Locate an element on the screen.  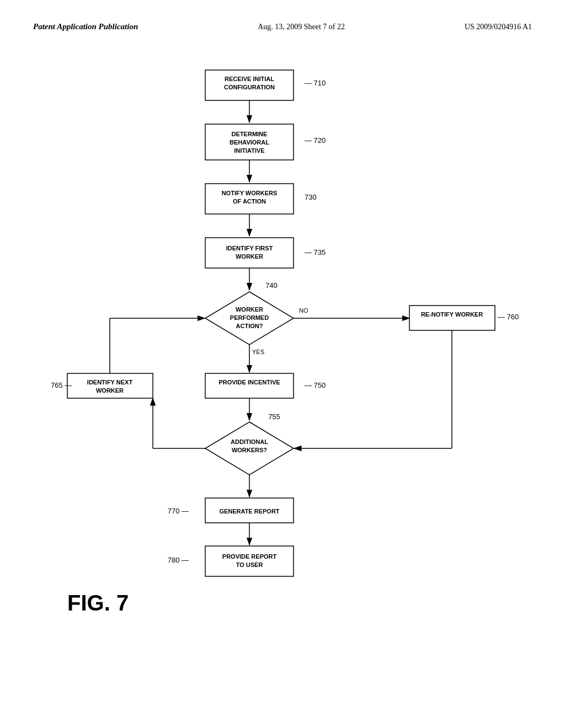
svg-text: — 735 is located at coordinates (315, 253).